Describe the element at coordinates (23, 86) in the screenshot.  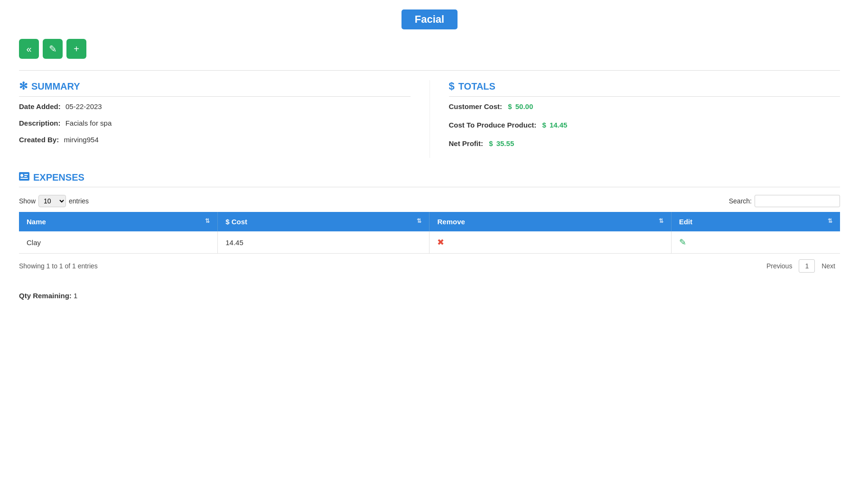
I see `summary-icon: ✻` at that location.